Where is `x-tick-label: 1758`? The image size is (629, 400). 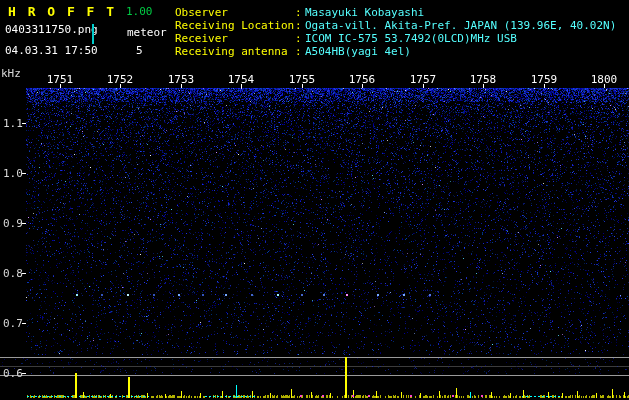
x-tick-label: 1758 is located at coordinates (484, 80).